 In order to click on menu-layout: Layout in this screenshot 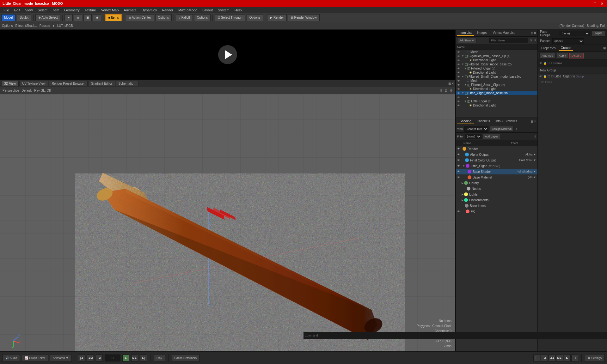, I will do `click(207, 10)`.